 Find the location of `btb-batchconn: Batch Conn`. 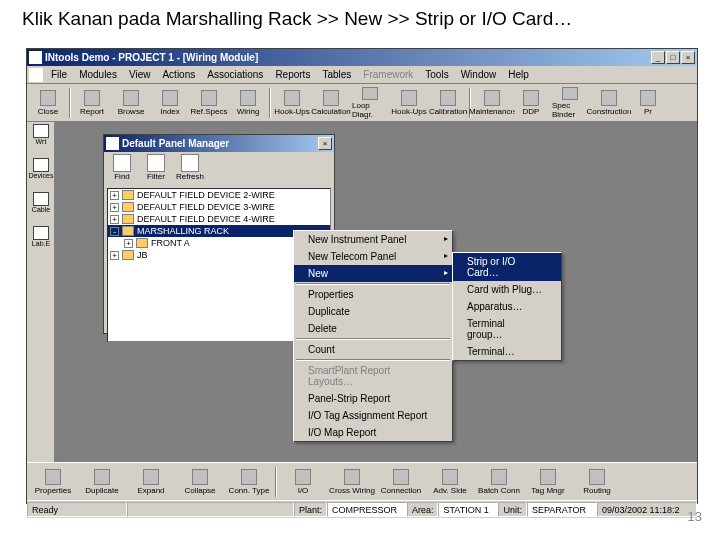

btb-batchconn: Batch Conn is located at coordinates (499, 482).